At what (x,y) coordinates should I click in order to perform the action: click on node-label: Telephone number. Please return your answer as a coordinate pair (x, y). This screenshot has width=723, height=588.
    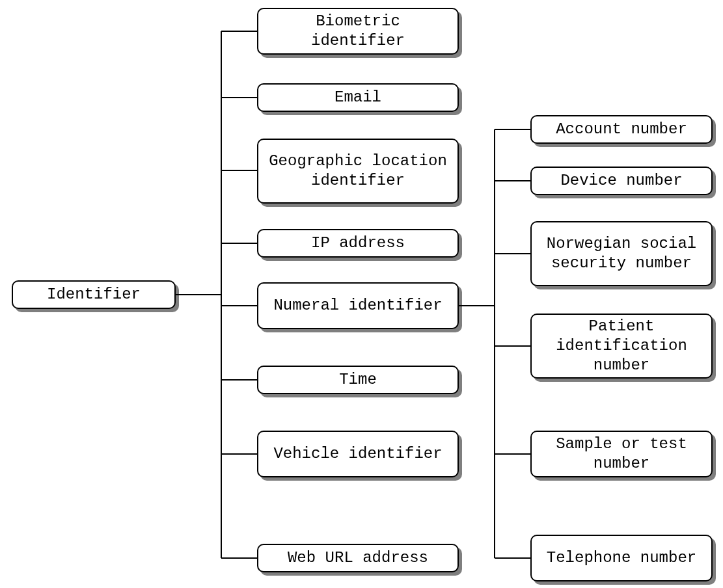
    Looking at the image, I should click on (621, 558).